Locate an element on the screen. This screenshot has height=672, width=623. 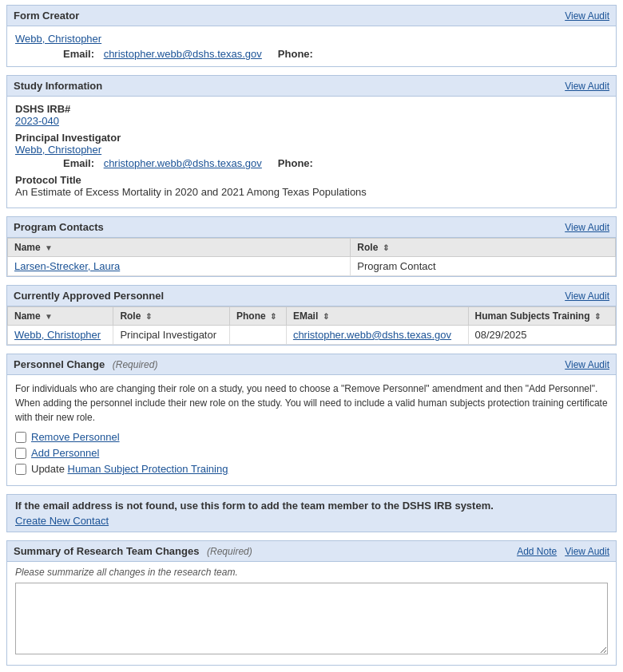
approved-personnel-table: Name ▼ Role ⇕ Phone ⇕ EMail is located at coordinates (312, 326).